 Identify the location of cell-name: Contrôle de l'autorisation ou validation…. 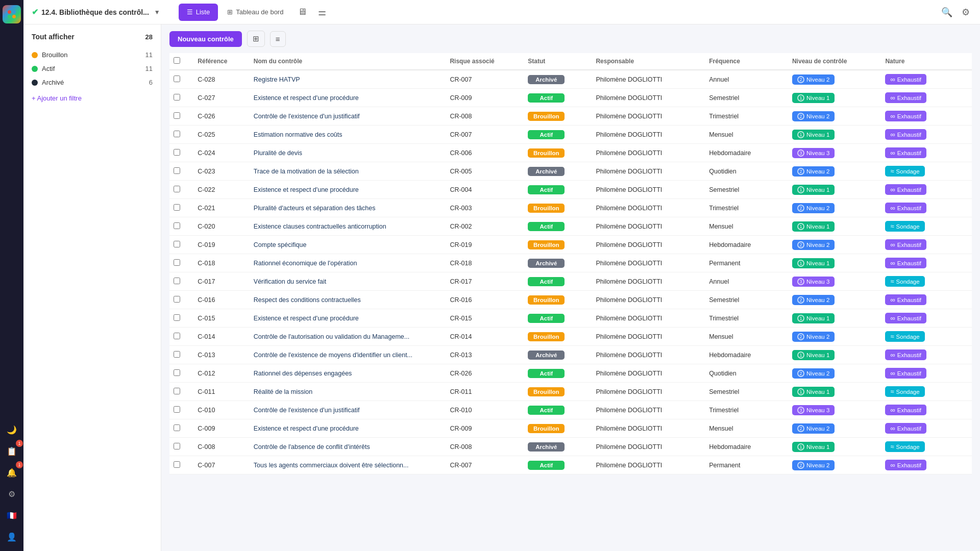
(348, 337).